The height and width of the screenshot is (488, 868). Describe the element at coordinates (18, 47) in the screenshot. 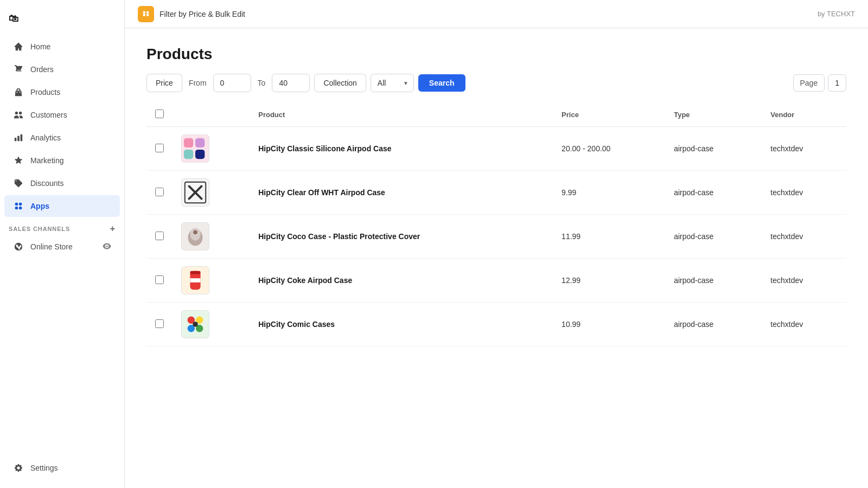

I see `home-icon` at that location.